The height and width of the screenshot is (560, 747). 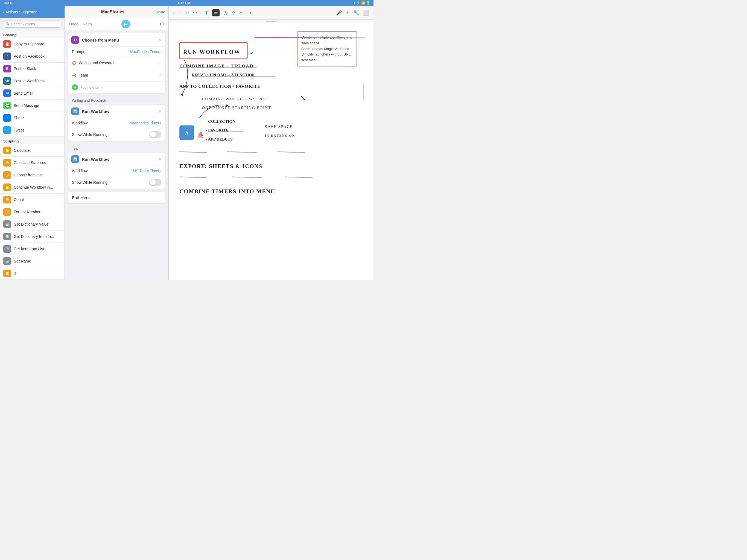 I want to click on add-item-button: +, so click(x=75, y=87).